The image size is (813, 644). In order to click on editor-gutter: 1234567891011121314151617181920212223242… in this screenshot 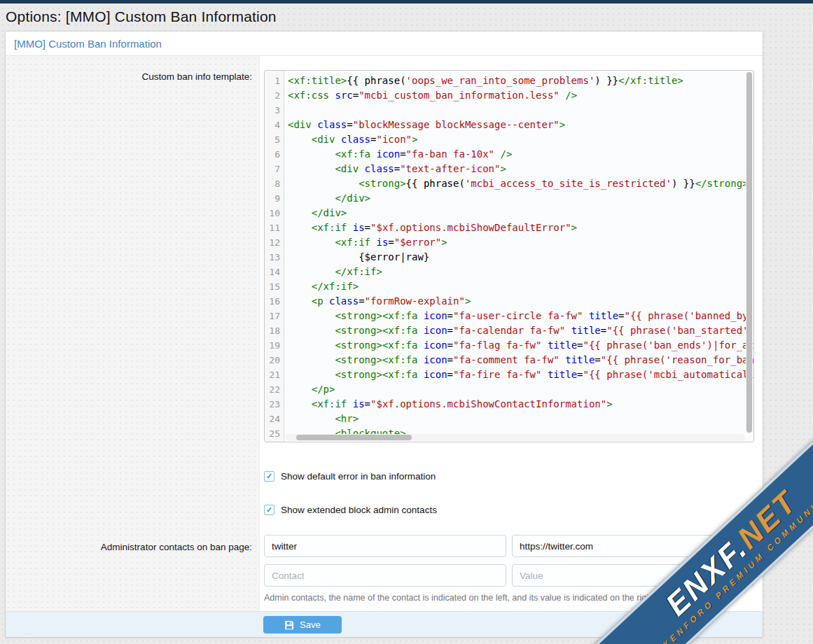, I will do `click(275, 256)`.